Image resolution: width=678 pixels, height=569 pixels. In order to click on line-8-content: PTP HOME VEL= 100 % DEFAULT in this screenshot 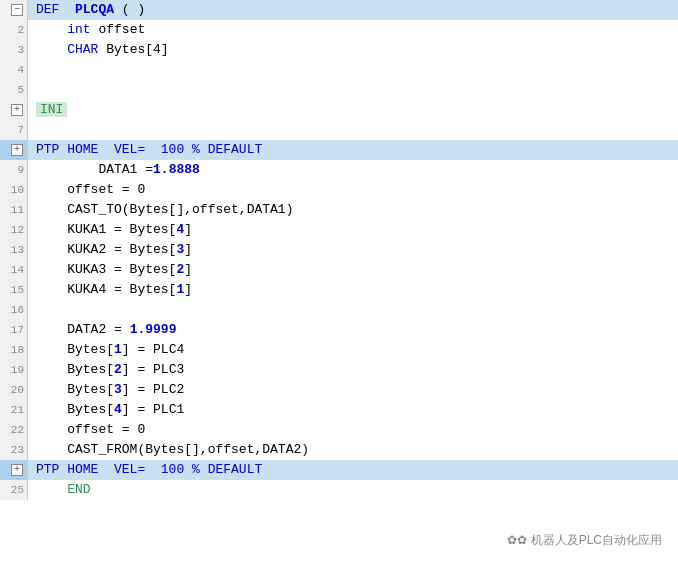, I will do `click(145, 150)`.